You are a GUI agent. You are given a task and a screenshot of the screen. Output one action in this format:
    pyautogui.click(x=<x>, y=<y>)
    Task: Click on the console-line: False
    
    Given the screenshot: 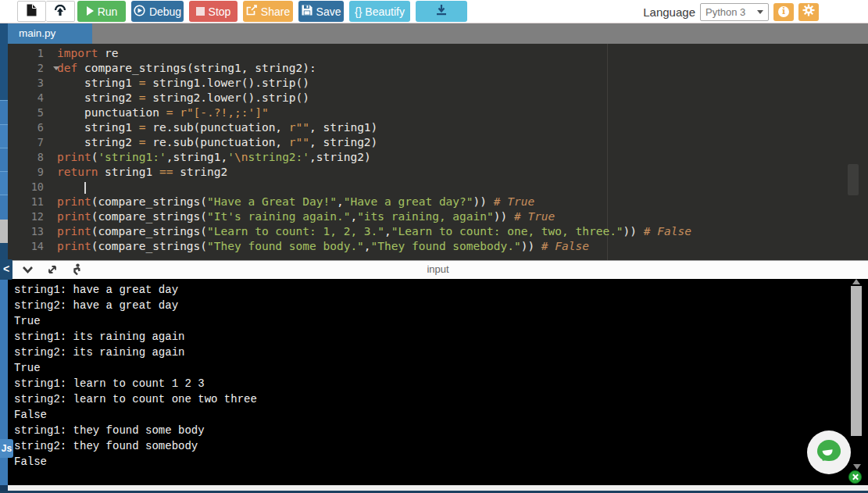 What is the action you would take?
    pyautogui.click(x=136, y=415)
    